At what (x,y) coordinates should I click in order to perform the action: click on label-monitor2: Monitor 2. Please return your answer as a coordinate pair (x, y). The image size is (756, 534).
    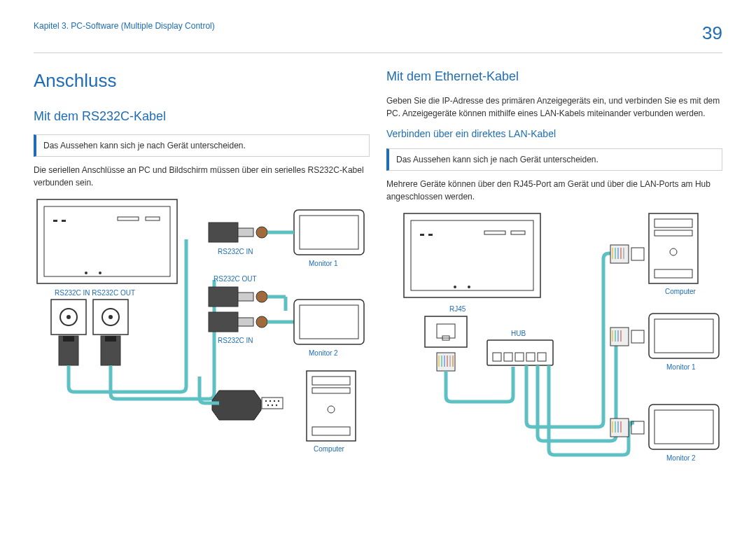
    Looking at the image, I should click on (323, 353).